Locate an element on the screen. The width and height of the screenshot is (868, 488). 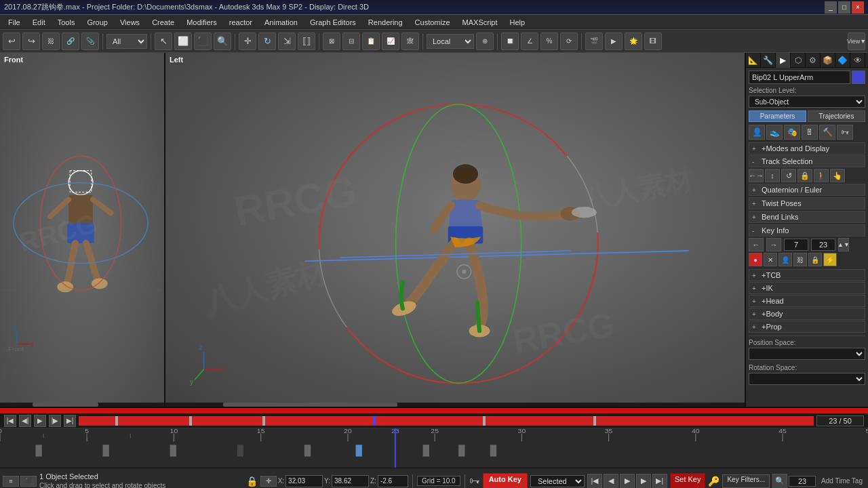
go-end-button: ▶| is located at coordinates (70, 421).